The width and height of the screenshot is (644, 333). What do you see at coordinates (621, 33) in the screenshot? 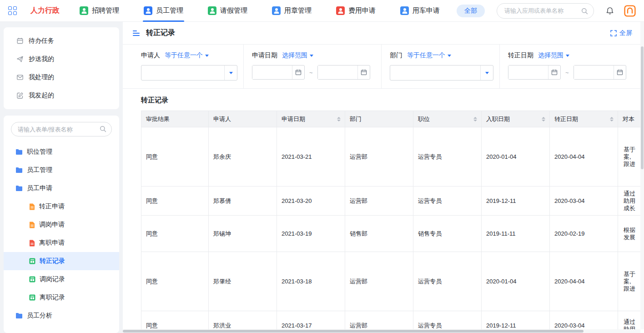
I see `fullscreen-button: 全屏` at bounding box center [621, 33].